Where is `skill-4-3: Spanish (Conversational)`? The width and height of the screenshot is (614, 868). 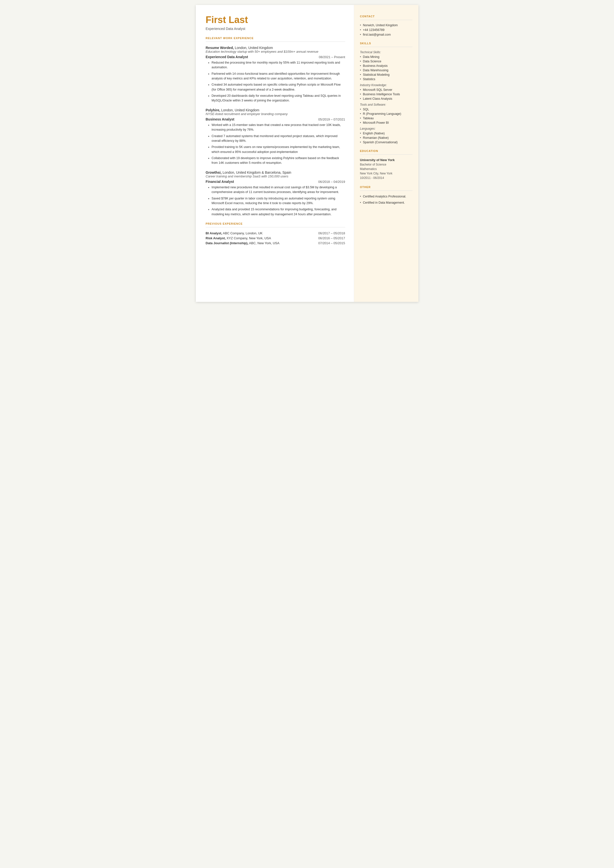
skill-4-3: Spanish (Conversational) is located at coordinates (386, 142).